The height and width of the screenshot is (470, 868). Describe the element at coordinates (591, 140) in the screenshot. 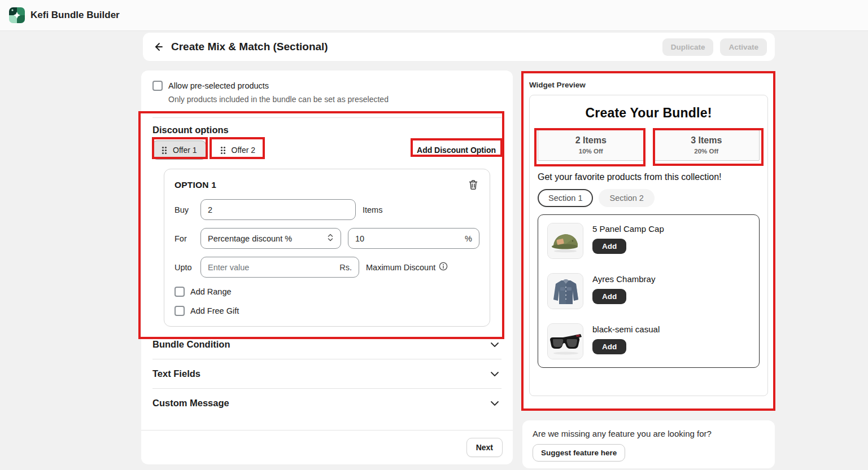

I see `tile-2-items-label: 2 Items` at that location.